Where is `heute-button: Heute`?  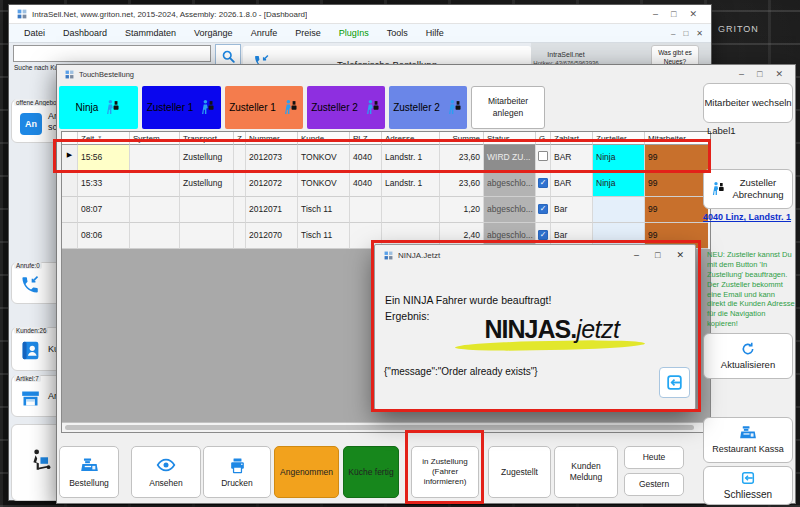
heute-button: Heute is located at coordinates (654, 458).